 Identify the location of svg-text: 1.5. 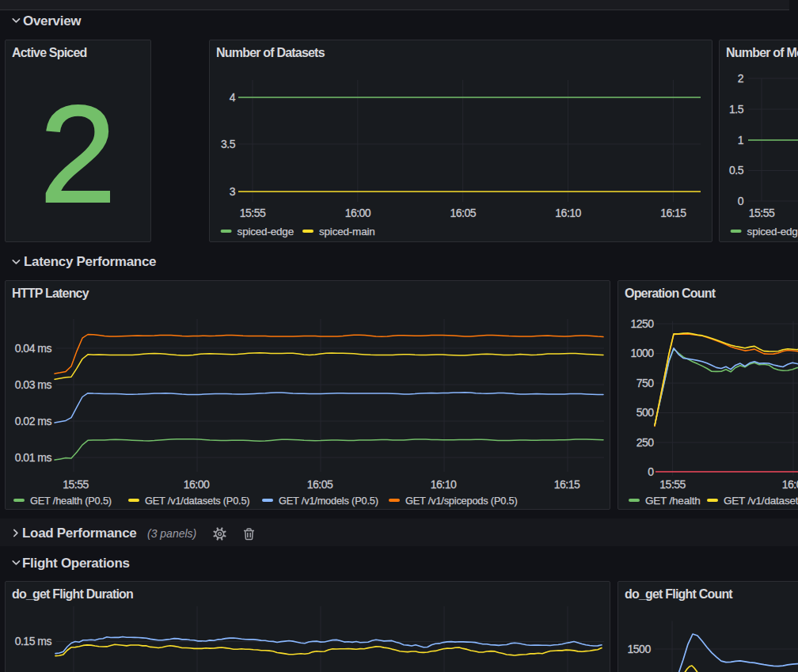
(736, 109).